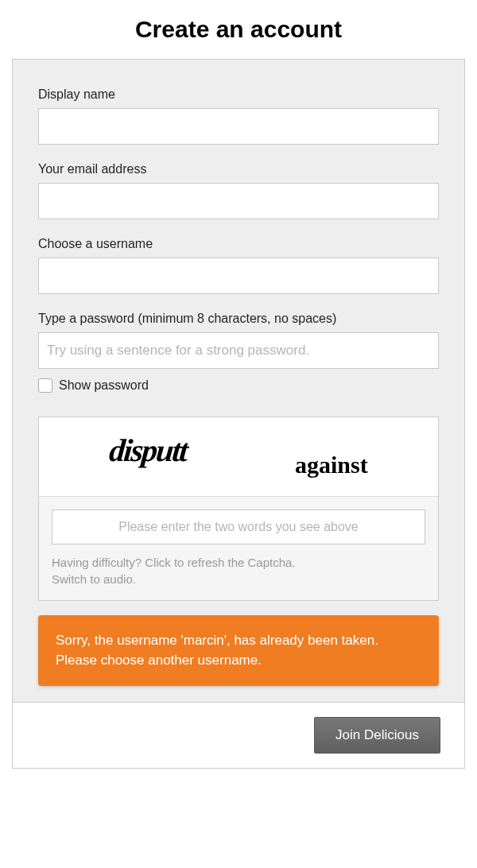  I want to click on display-name-label: Display name, so click(238, 95).